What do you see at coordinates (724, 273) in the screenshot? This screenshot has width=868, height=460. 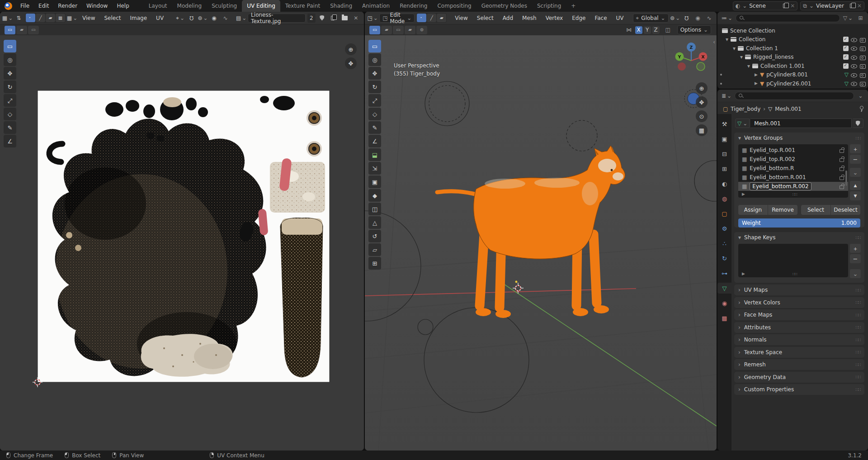 I see `tab-constraints: ⊶` at bounding box center [724, 273].